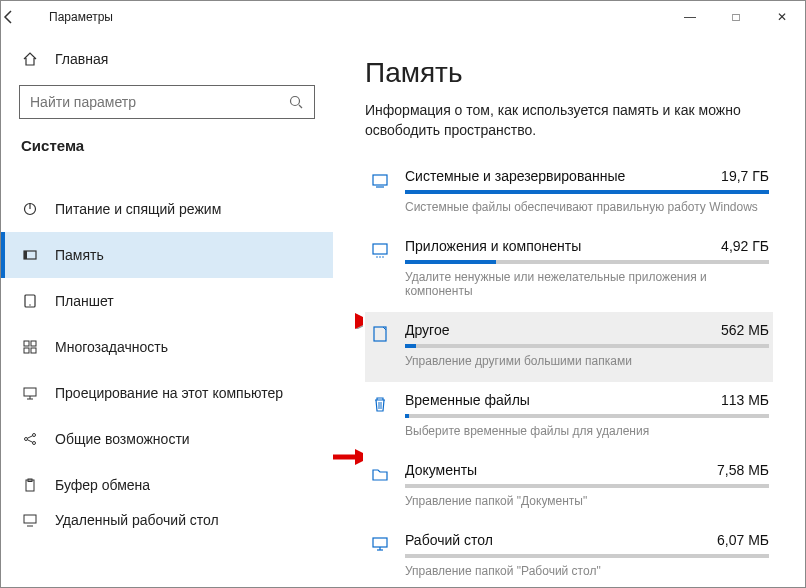 The width and height of the screenshot is (806, 588). I want to click on system-icon, so click(380, 191).